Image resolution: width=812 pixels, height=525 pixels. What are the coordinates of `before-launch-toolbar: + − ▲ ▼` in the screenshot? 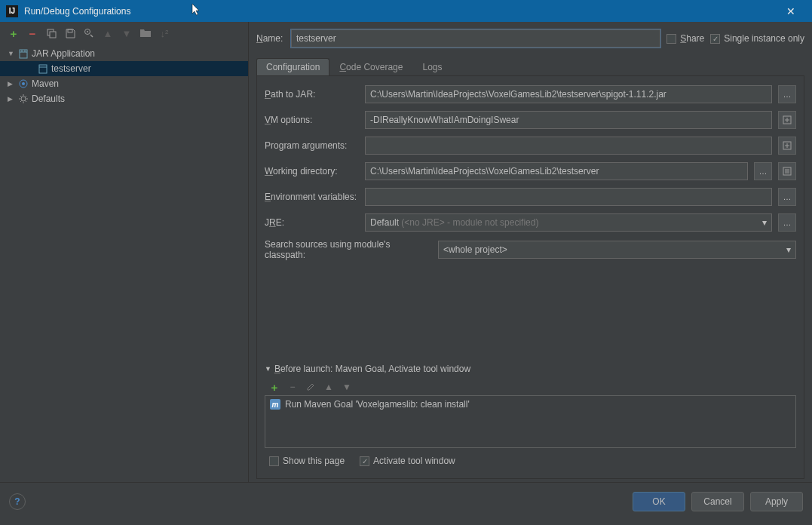 It's located at (531, 387).